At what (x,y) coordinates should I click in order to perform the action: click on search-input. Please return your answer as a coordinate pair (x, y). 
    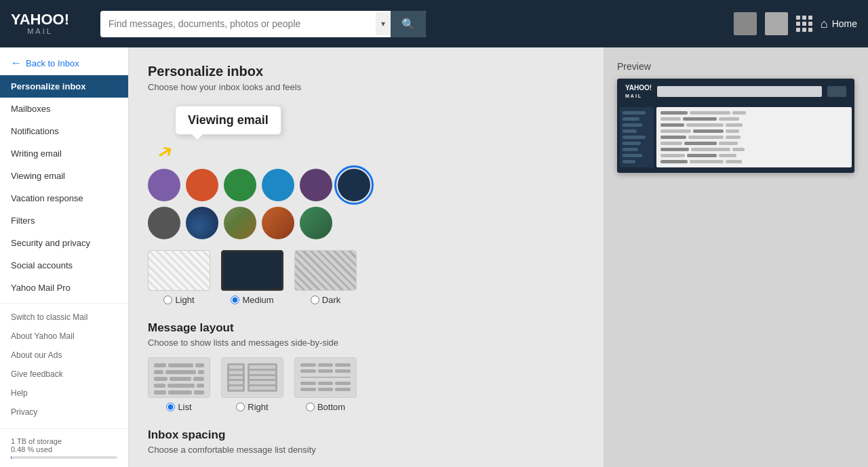
    Looking at the image, I should click on (238, 24).